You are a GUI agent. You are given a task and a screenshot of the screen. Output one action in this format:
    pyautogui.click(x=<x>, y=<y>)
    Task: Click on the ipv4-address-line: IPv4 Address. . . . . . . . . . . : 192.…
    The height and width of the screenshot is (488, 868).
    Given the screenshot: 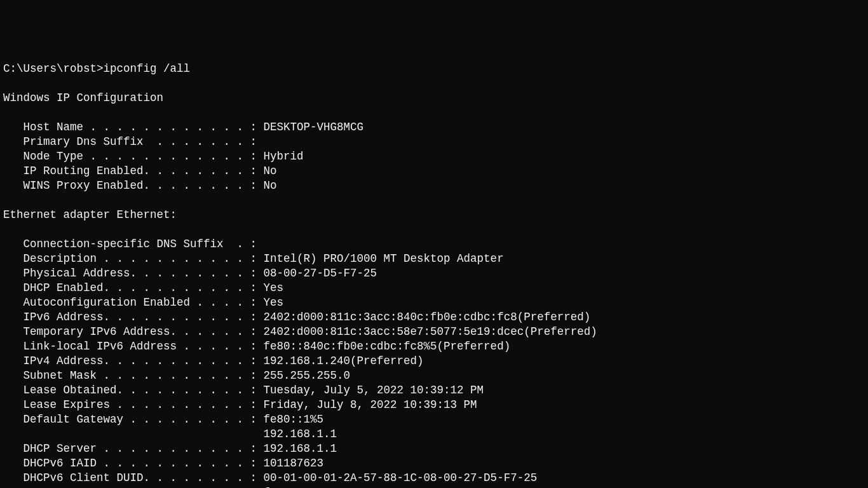 What is the action you would take?
    pyautogui.click(x=214, y=361)
    